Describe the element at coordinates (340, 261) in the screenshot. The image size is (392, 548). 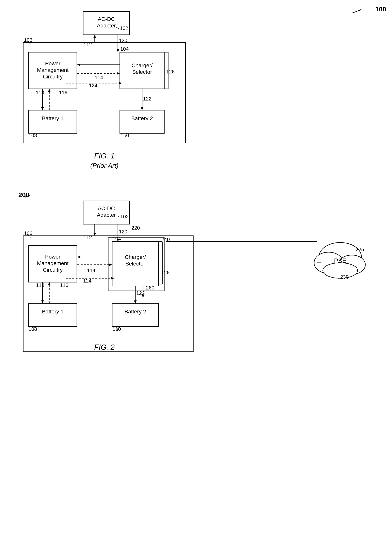
I see `svg-text: PSE` at that location.